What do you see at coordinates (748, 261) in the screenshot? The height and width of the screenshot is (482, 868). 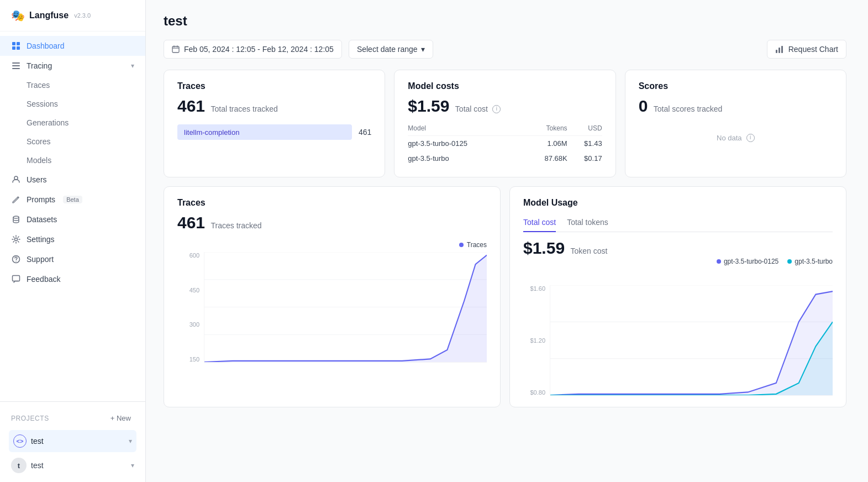 I see `legend-entry-0125: gpt-3.5-turbo-0125` at bounding box center [748, 261].